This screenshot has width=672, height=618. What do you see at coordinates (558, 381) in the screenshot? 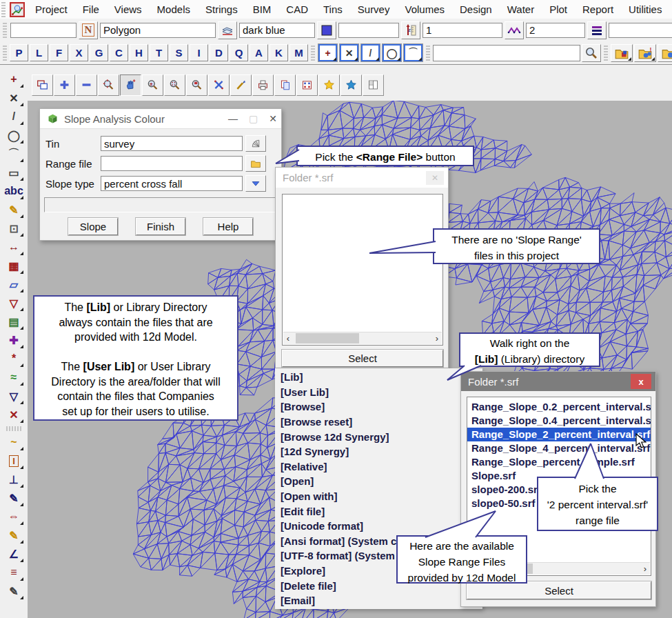
I see `folder2-titlebar: Folder *.srf x` at bounding box center [558, 381].